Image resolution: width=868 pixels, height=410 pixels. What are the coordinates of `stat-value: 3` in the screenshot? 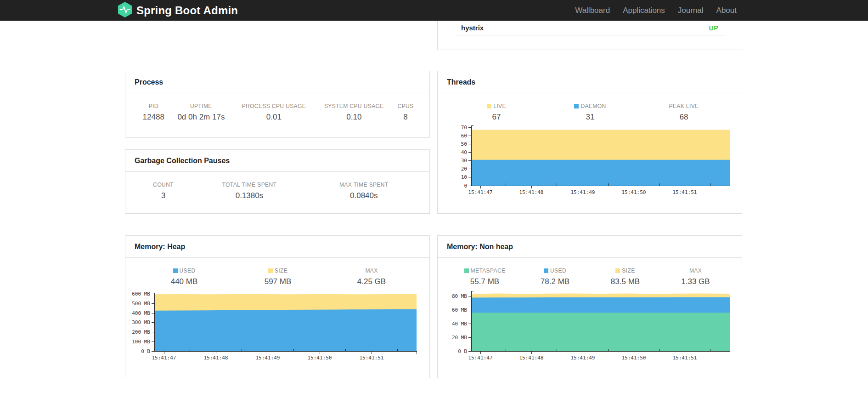 It's located at (163, 196).